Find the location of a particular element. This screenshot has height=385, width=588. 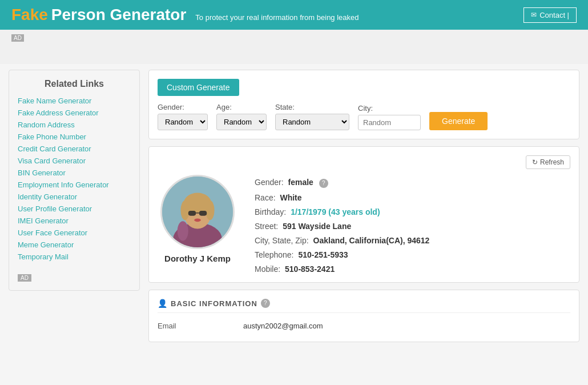

email-label-cell: Email is located at coordinates (200, 326).